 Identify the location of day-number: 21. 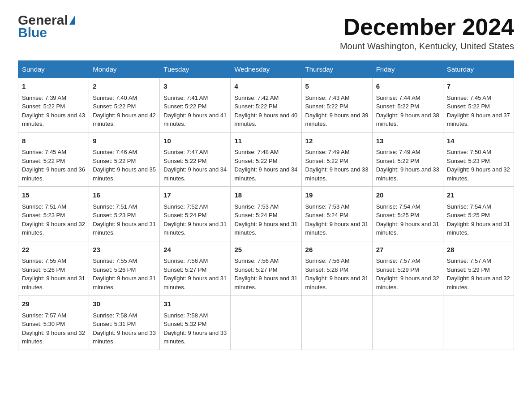
(478, 195).